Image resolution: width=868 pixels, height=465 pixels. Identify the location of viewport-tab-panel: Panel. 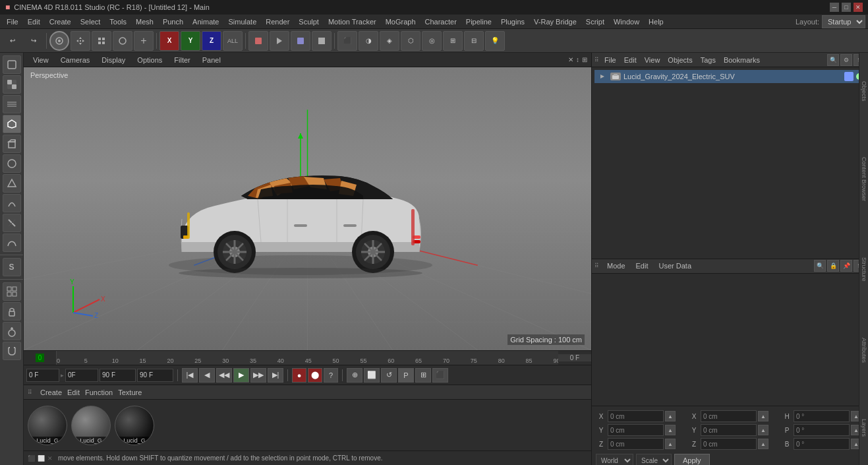
(212, 60).